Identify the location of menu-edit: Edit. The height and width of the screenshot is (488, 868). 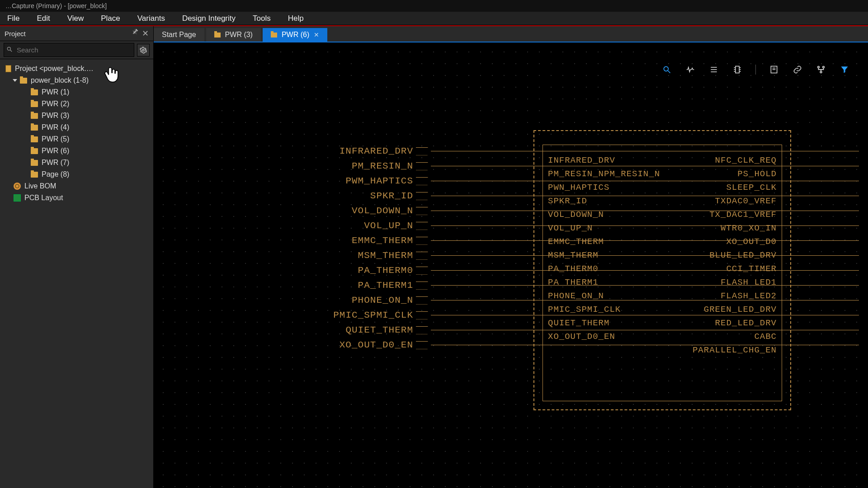
(43, 19).